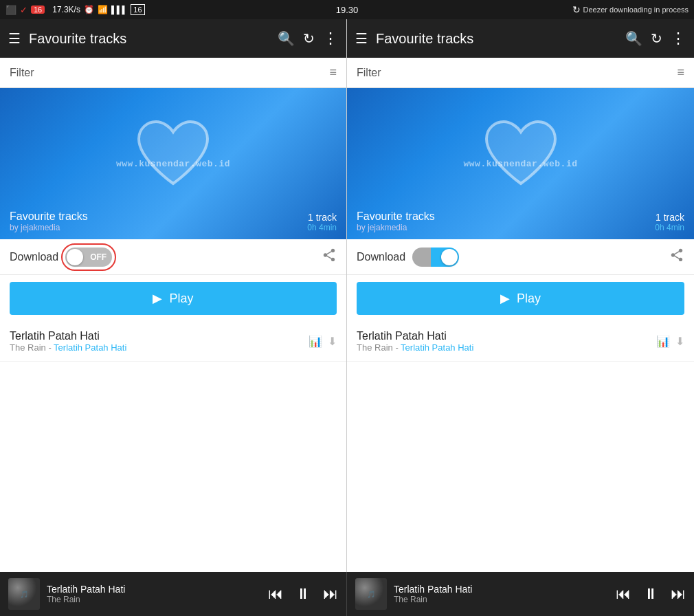 Image resolution: width=694 pixels, height=616 pixels. I want to click on left-track-subtitle: The Rain - Terlatih Patah Hati, so click(155, 348).